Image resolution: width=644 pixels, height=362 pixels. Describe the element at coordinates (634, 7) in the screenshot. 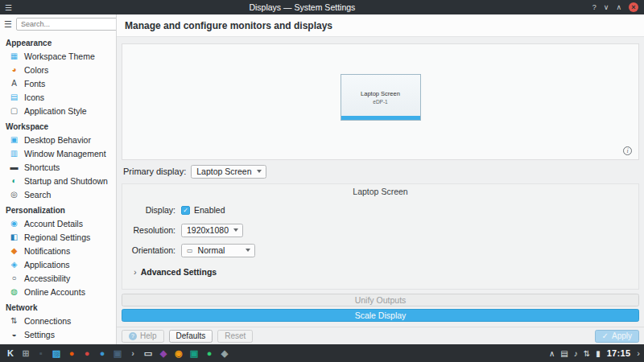

I see `close-button: ×` at that location.